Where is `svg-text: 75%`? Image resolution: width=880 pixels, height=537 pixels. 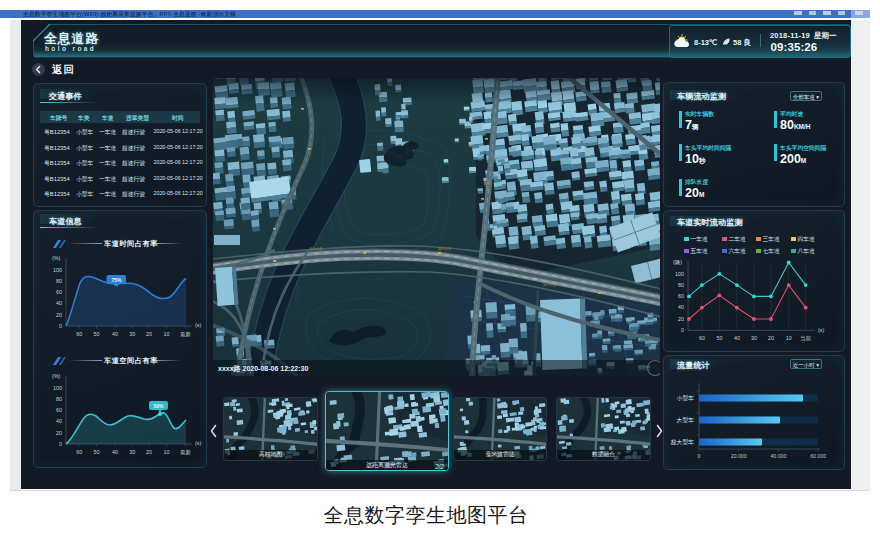
svg-text: 75% is located at coordinates (116, 280).